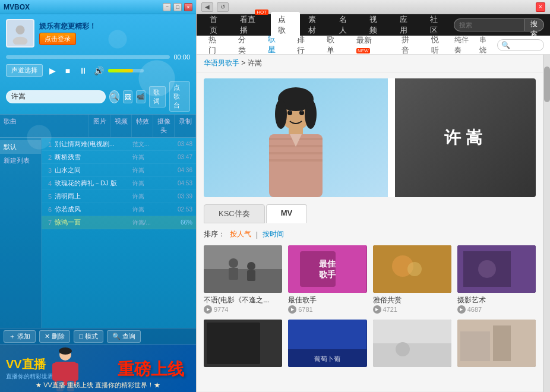 This screenshot has width=550, height=392. What do you see at coordinates (119, 170) in the screenshot?
I see `song-row: 3 山水之间 许嵩 04:36` at bounding box center [119, 170].